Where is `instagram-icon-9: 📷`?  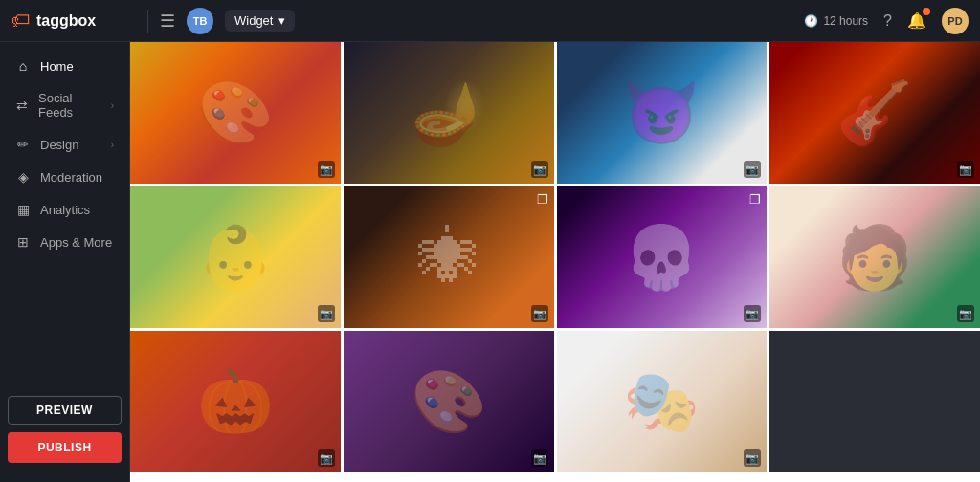
instagram-icon-9: 📷 is located at coordinates (326, 458).